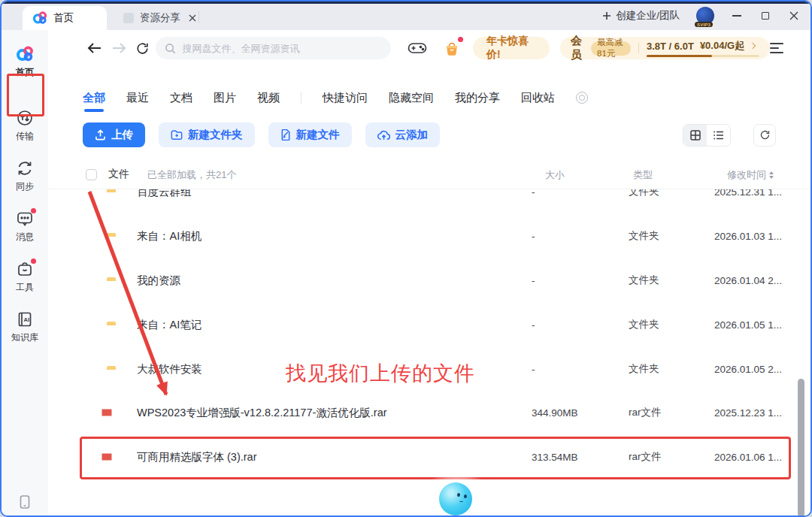 The image size is (812, 517). What do you see at coordinates (25, 274) in the screenshot?
I see `sidebar: 首页 传输 同步` at bounding box center [25, 274].